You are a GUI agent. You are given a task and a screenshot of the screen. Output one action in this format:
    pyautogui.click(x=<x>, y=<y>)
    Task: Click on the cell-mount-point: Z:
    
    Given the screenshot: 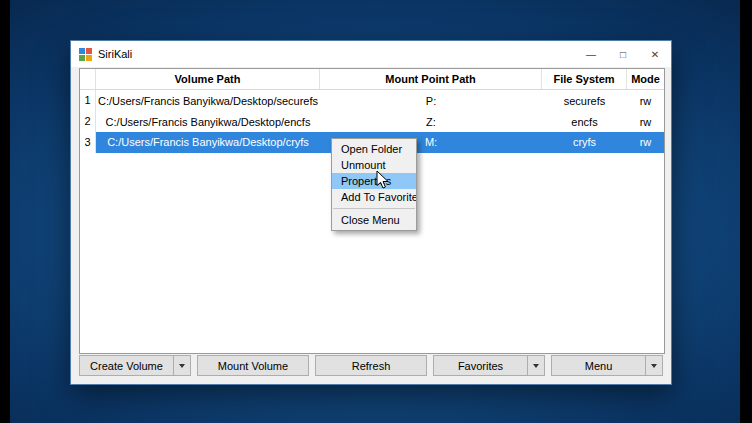 What is the action you would take?
    pyautogui.click(x=431, y=122)
    